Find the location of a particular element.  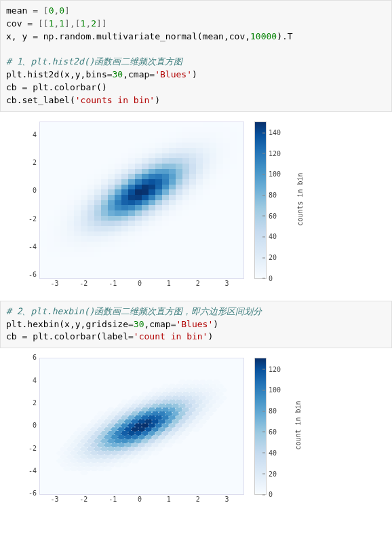

colorbar-gradient is located at coordinates (260, 200).